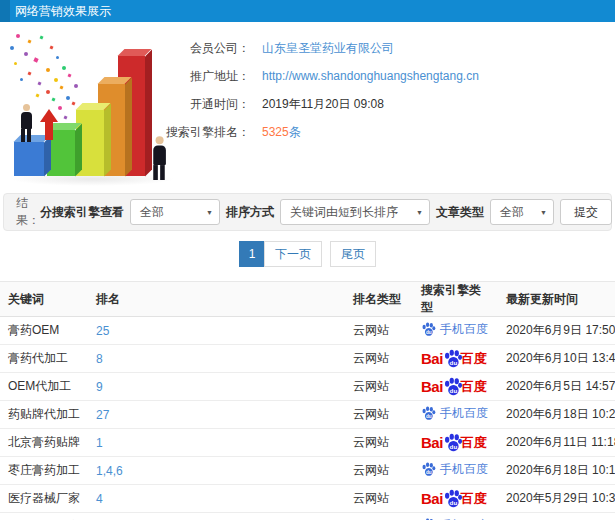  What do you see at coordinates (556, 359) in the screenshot?
I see `updated-cell: 2020年6月10日 13:40` at bounding box center [556, 359].